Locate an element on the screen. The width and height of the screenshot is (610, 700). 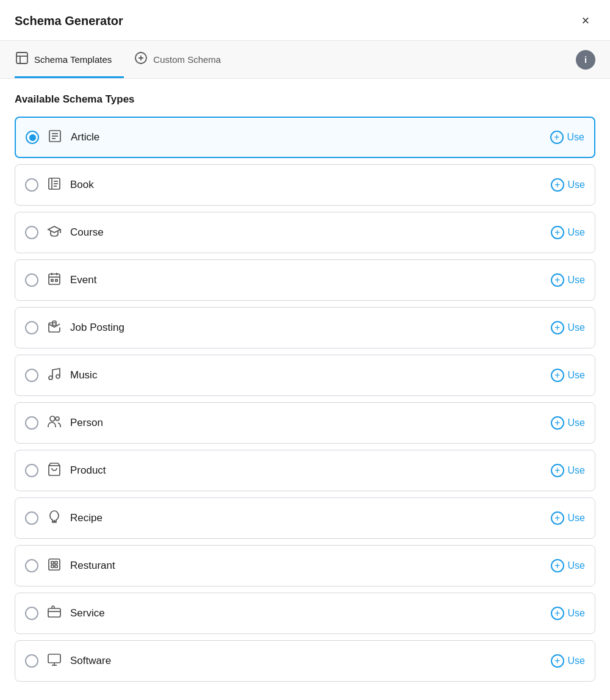
use-button-job-posting: + Use is located at coordinates (568, 328).